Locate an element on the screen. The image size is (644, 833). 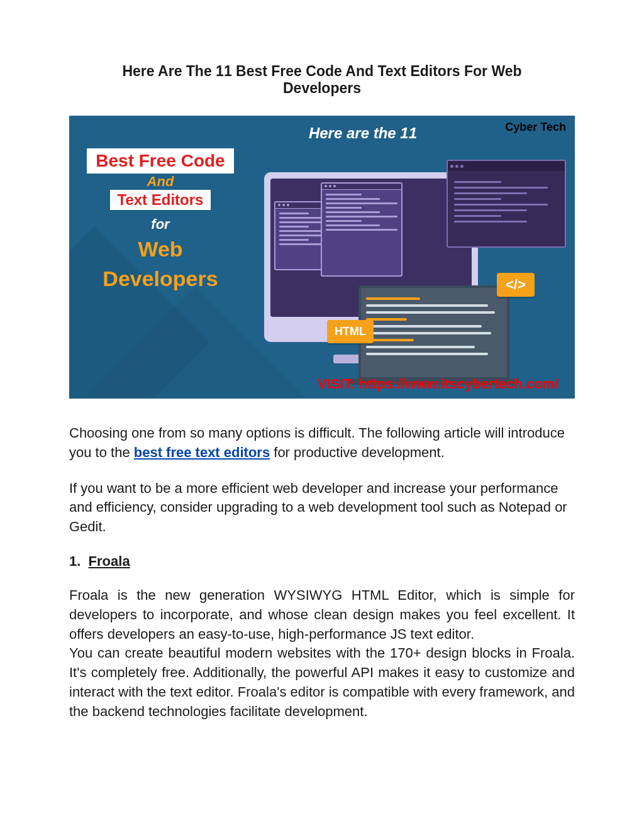
banner-subtitle: Here are the 11 is located at coordinates (322, 133).